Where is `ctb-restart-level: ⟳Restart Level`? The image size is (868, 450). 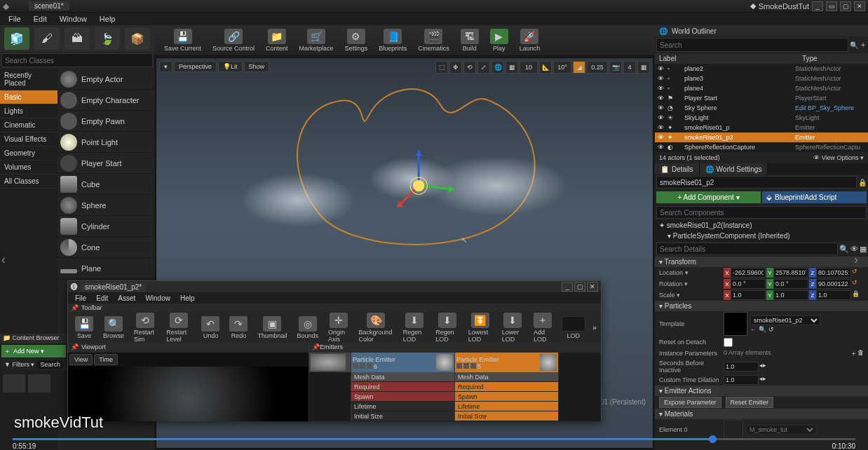 ctb-restart-level: ⟳Restart Level is located at coordinates (179, 327).